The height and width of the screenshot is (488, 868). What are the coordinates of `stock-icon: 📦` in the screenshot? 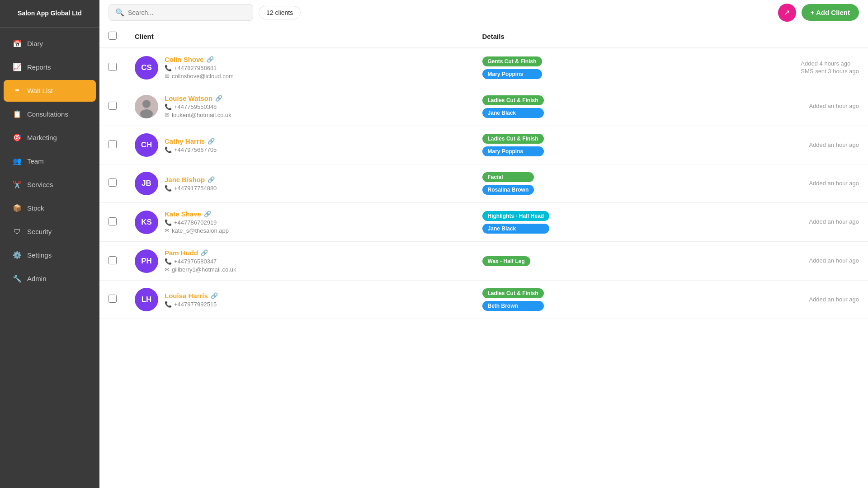 It's located at (17, 208).